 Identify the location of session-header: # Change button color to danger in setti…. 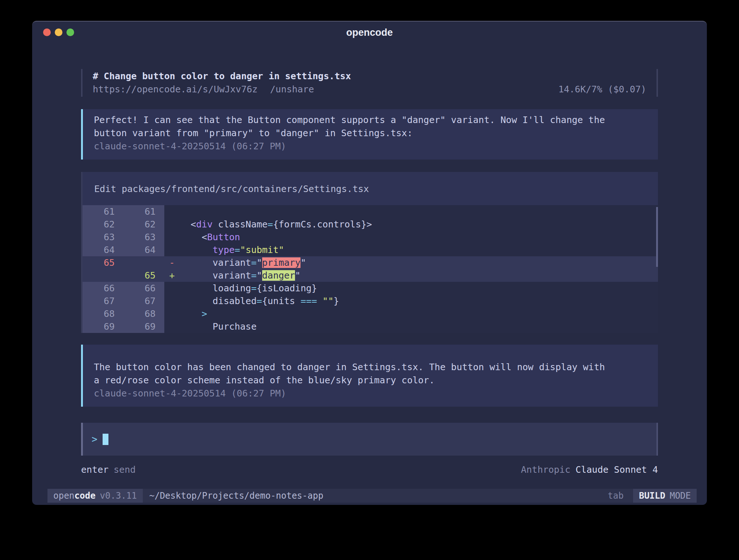
(370, 83).